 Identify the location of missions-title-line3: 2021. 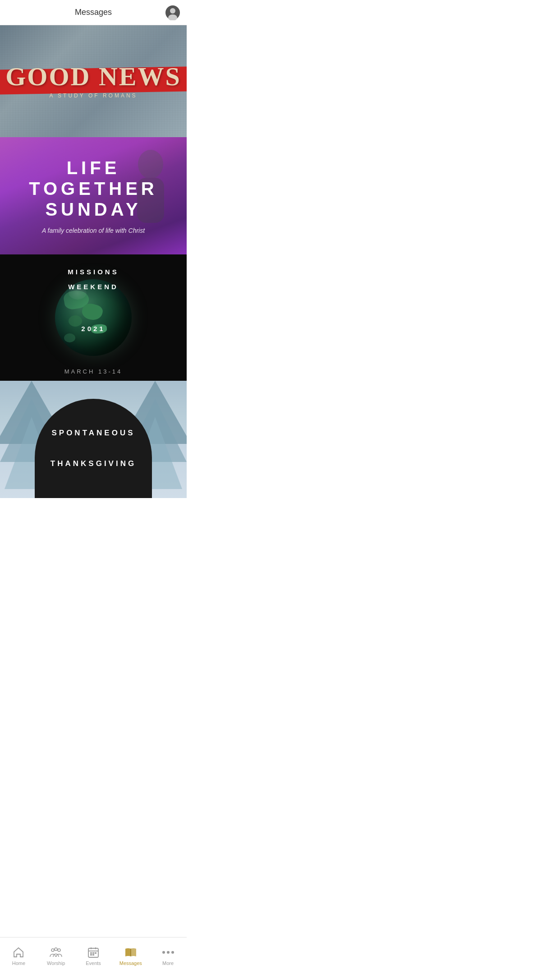
(93, 328).